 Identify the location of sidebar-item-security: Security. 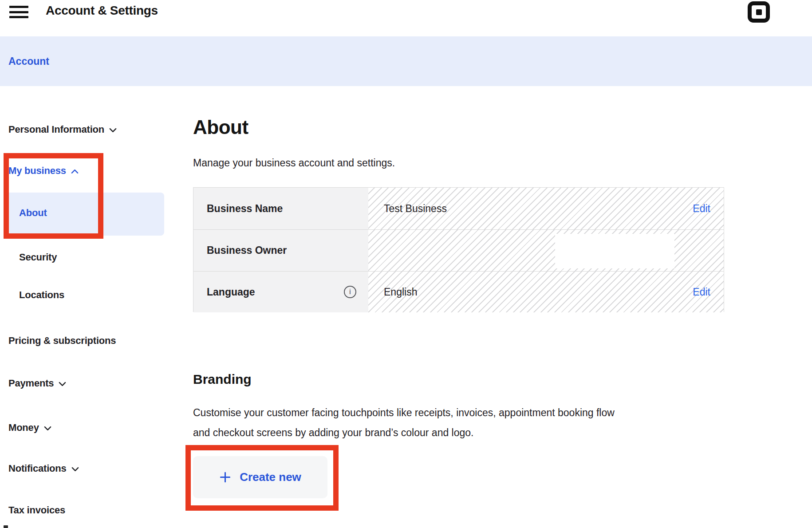
(38, 257).